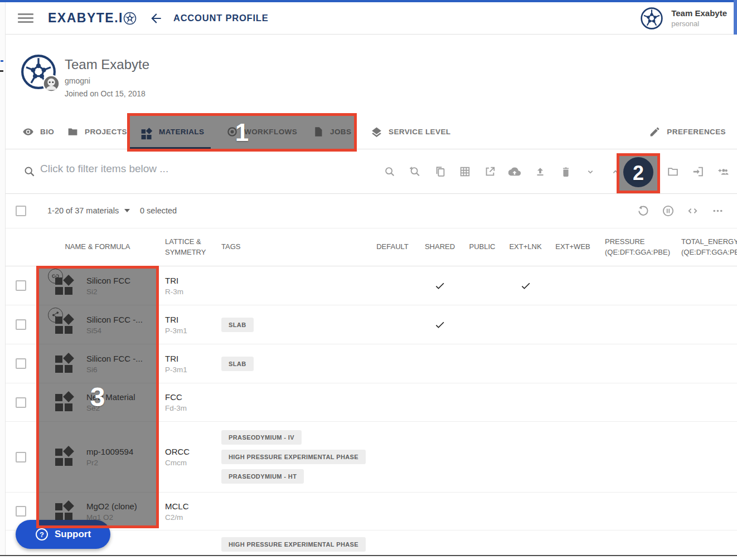  I want to click on logo-text: EXABYTE.I, so click(86, 18).